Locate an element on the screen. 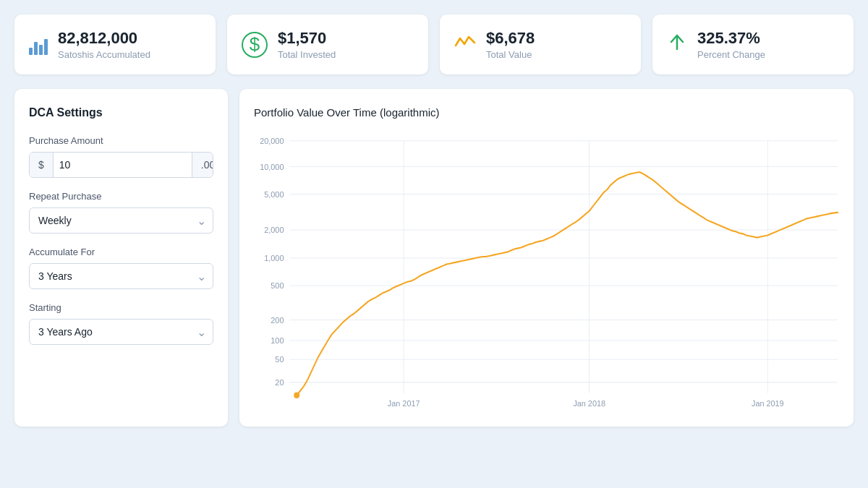 This screenshot has width=868, height=488. starting-select: 3 Years Ago 1 Year Ago 2 Years Ago 5 Yea… is located at coordinates (122, 332).